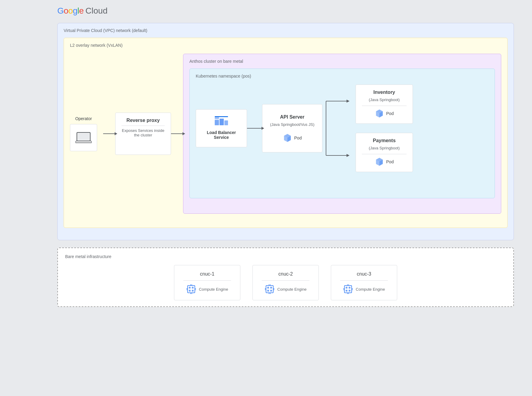 The width and height of the screenshot is (532, 396). What do you see at coordinates (221, 122) in the screenshot?
I see `lb-icon` at bounding box center [221, 122].